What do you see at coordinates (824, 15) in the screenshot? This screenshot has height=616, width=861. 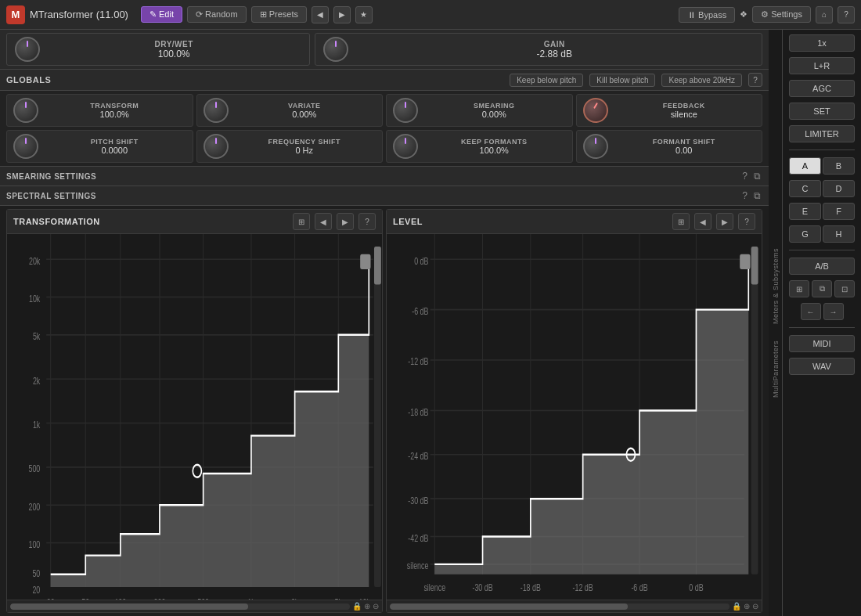 I see `home-icon: ⌂` at bounding box center [824, 15].